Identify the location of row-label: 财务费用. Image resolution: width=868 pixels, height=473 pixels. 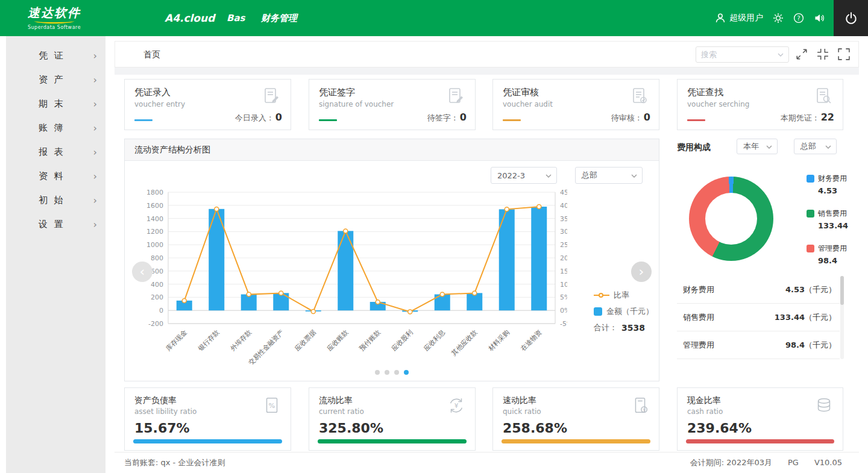
(699, 290).